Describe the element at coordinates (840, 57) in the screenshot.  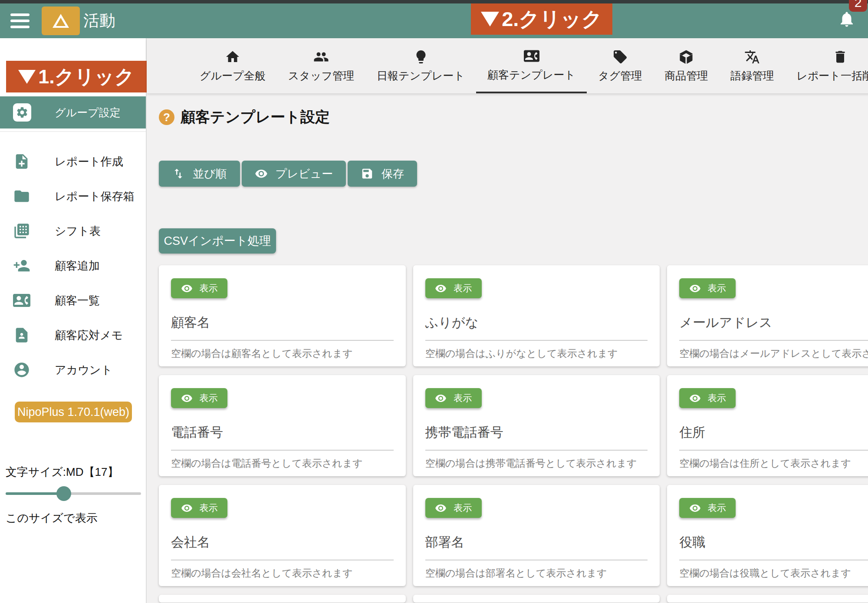
I see `trash-icon` at that location.